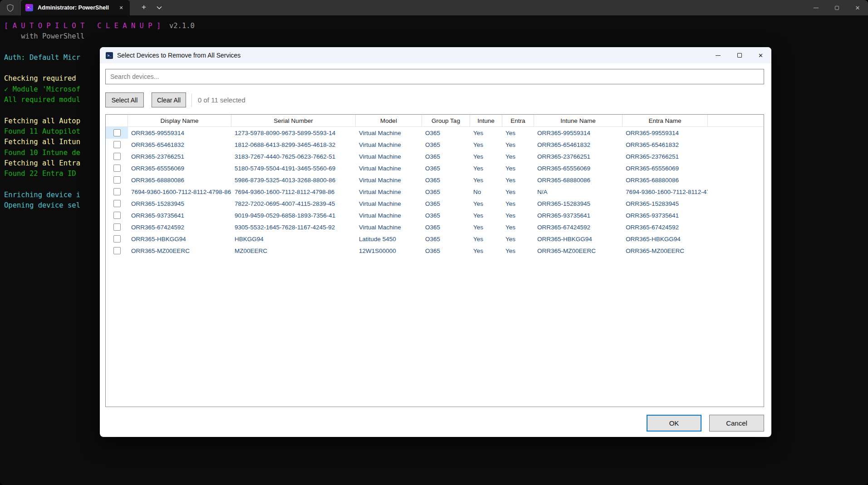  I want to click on table-header-cell: Intune Name, so click(578, 121).